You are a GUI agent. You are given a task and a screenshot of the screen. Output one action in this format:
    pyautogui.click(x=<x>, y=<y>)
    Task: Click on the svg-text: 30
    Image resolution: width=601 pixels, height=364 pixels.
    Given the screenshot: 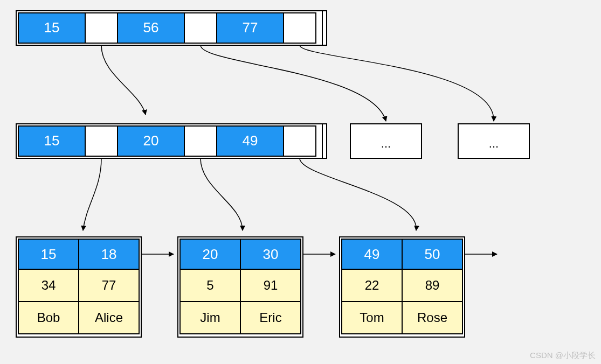 What is the action you would take?
    pyautogui.click(x=271, y=254)
    